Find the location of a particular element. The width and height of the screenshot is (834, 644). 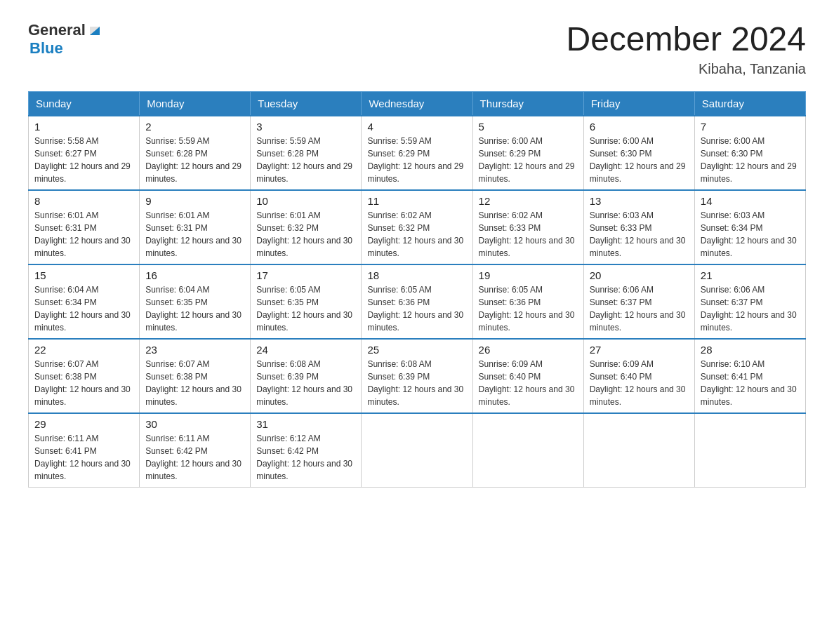

day-number: 20 is located at coordinates (639, 275).